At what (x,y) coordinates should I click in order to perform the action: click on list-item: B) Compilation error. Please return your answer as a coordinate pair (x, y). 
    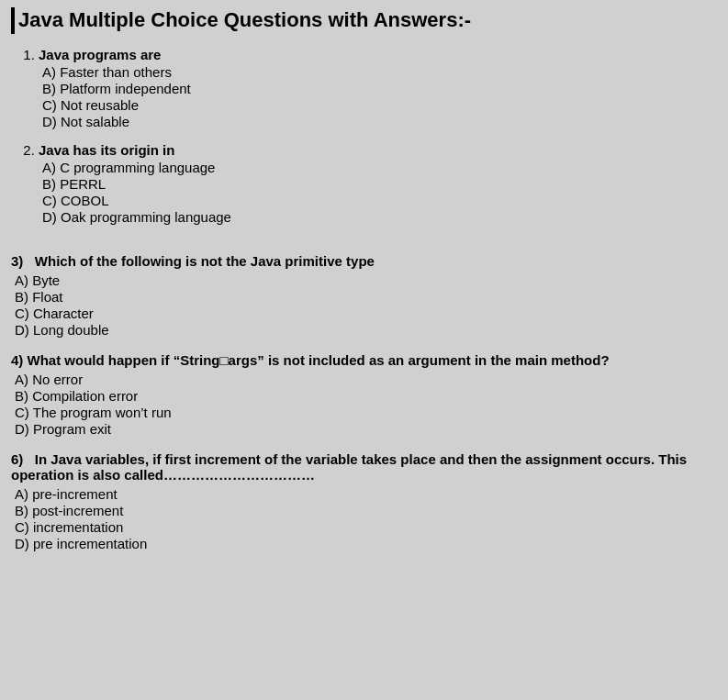
    Looking at the image, I should click on (364, 396).